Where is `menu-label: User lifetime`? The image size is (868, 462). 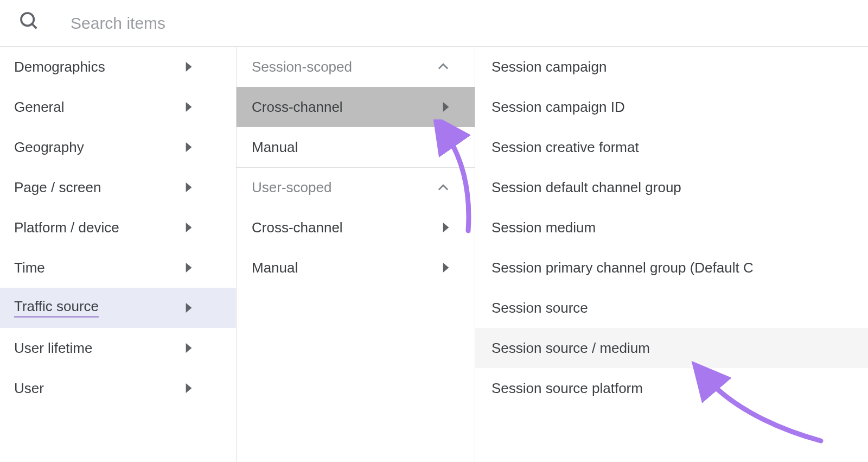 menu-label: User lifetime is located at coordinates (53, 349).